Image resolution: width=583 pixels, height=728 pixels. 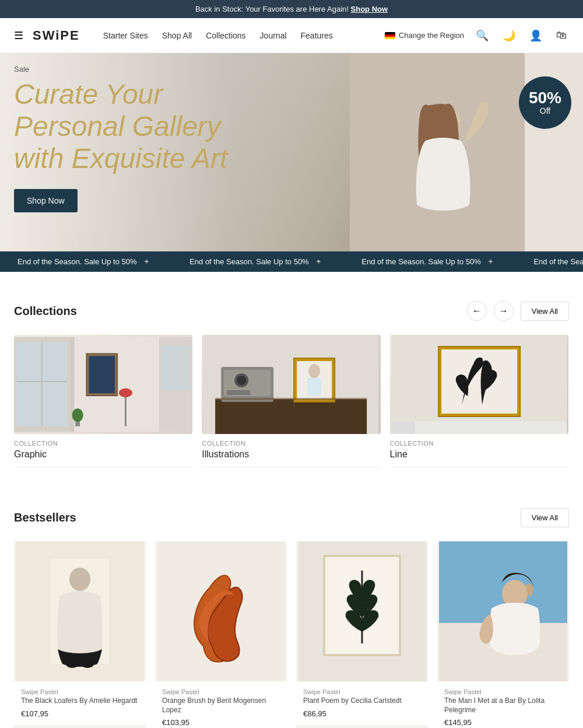 What do you see at coordinates (503, 706) in the screenshot?
I see `product-name-3: The Man I Met at a Bar By Lolita Pelegri…` at bounding box center [503, 706].